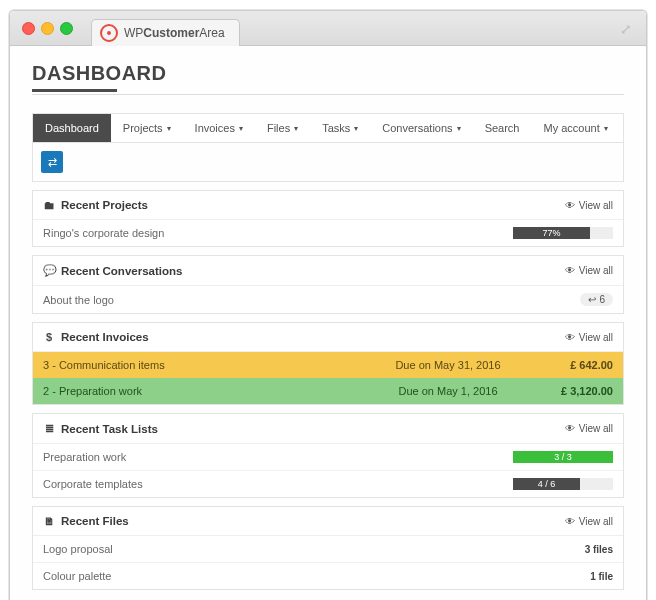 The image size is (656, 600). What do you see at coordinates (563, 484) in the screenshot?
I see `task-progress: 4 / 6` at bounding box center [563, 484].